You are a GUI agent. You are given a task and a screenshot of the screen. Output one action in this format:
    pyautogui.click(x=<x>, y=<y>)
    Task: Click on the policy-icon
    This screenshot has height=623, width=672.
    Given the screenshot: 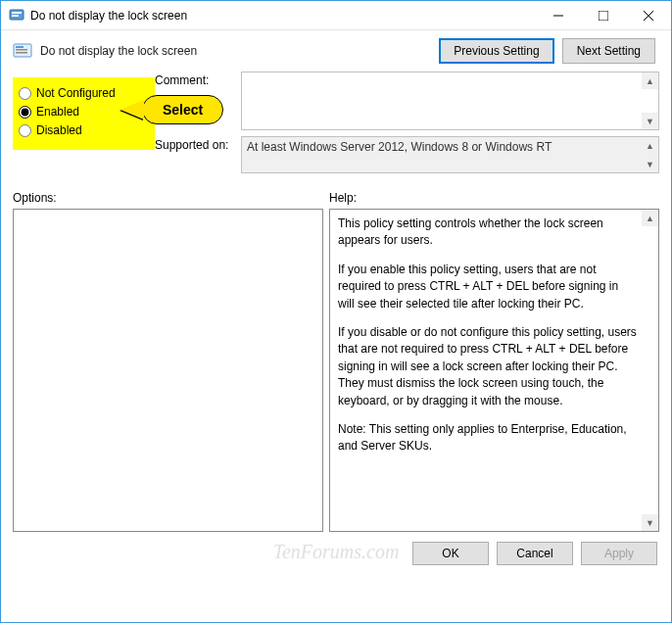 What is the action you would take?
    pyautogui.click(x=17, y=16)
    